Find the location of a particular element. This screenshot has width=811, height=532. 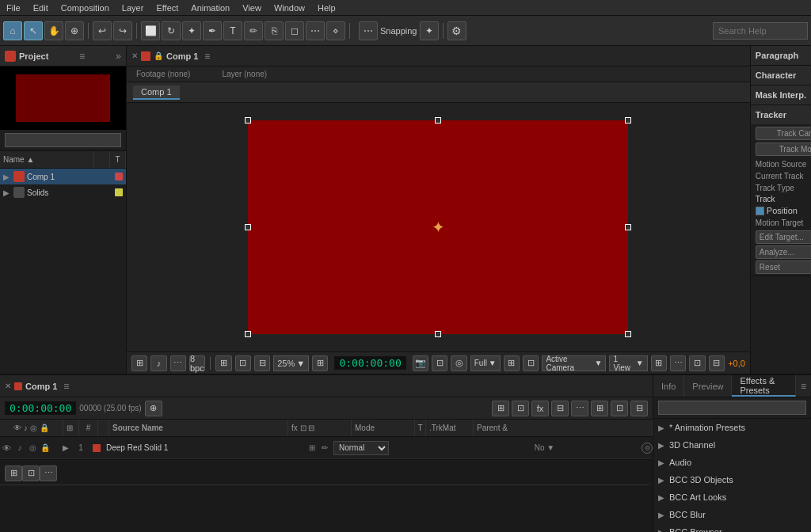

track-motion-button: Track Motion is located at coordinates (783, 149).